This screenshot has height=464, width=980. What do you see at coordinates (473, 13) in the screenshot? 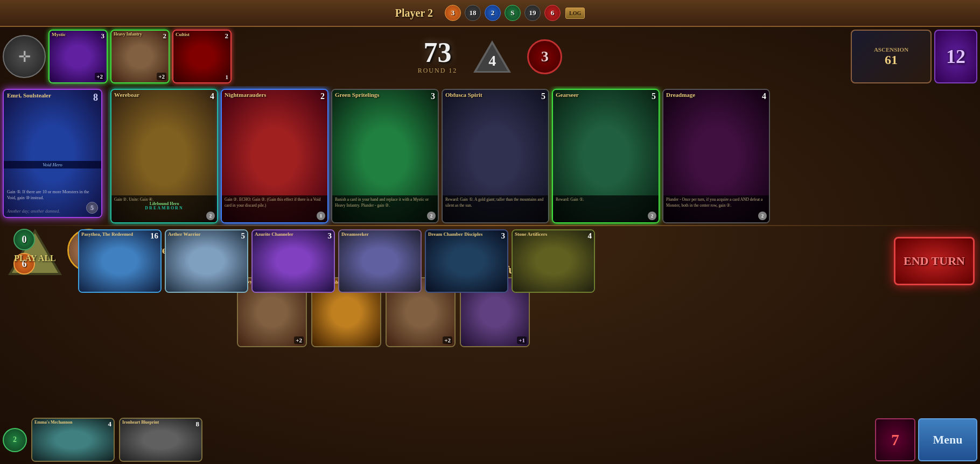
I see `icon-honor: 18` at bounding box center [473, 13].